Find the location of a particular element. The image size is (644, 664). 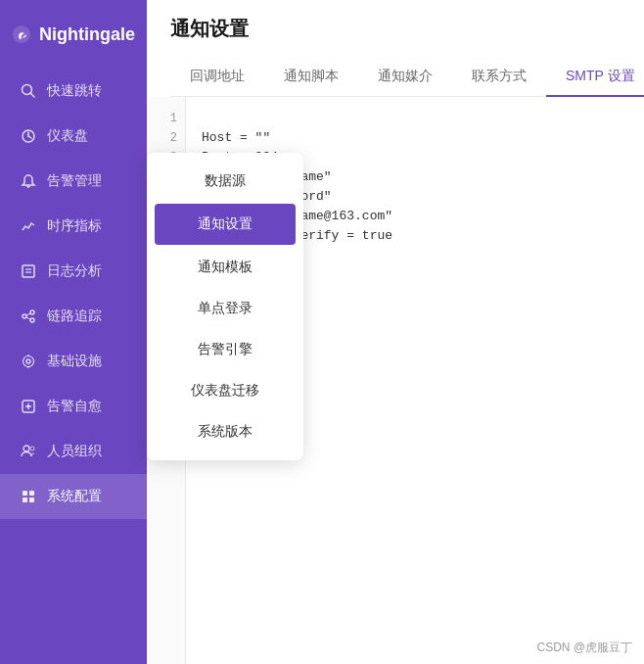

submenu-item-sso: 单点登录 is located at coordinates (225, 308).